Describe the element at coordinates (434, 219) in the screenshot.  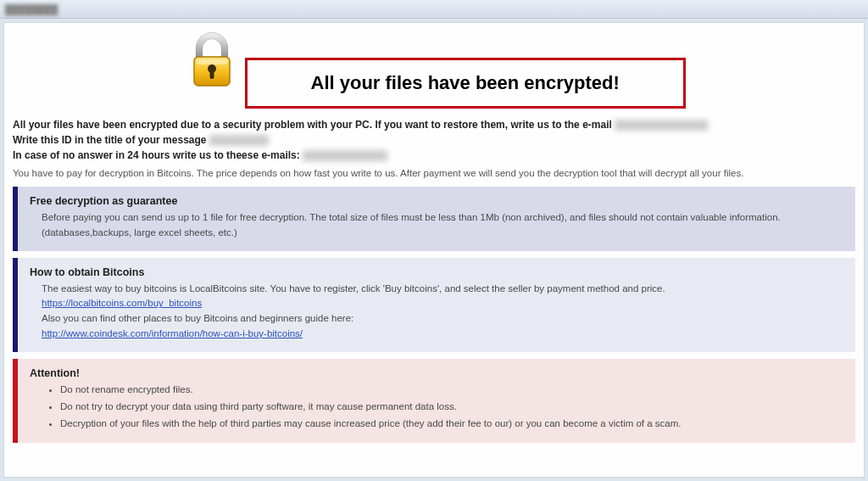
I see `panel-guarantee: Free decryption as guarantee Before payi…` at that location.